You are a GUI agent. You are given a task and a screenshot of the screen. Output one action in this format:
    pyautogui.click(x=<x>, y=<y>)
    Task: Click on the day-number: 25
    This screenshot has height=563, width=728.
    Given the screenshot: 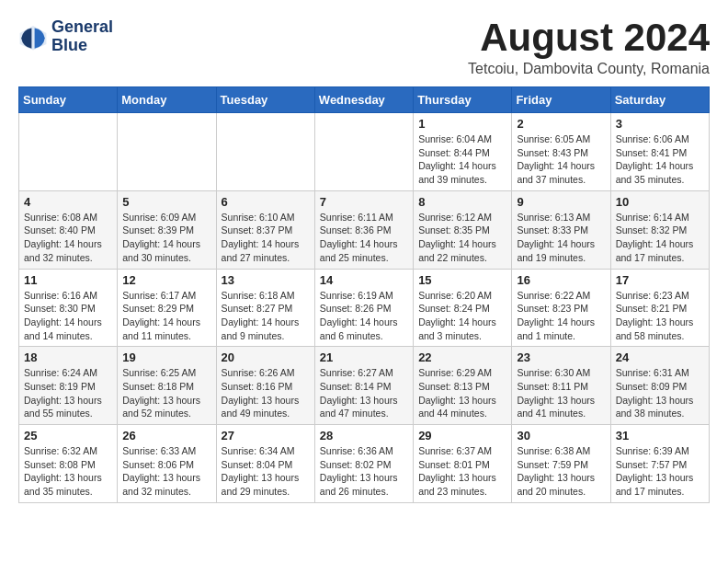 What is the action you would take?
    pyautogui.click(x=68, y=436)
    